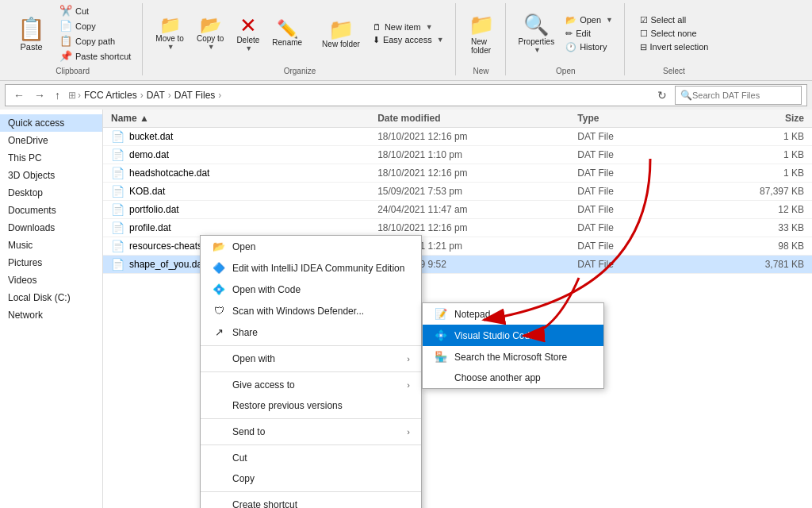 The width and height of the screenshot is (812, 508). Describe the element at coordinates (341, 33) in the screenshot. I see `new-folder-button: 📁 New folder` at that location.